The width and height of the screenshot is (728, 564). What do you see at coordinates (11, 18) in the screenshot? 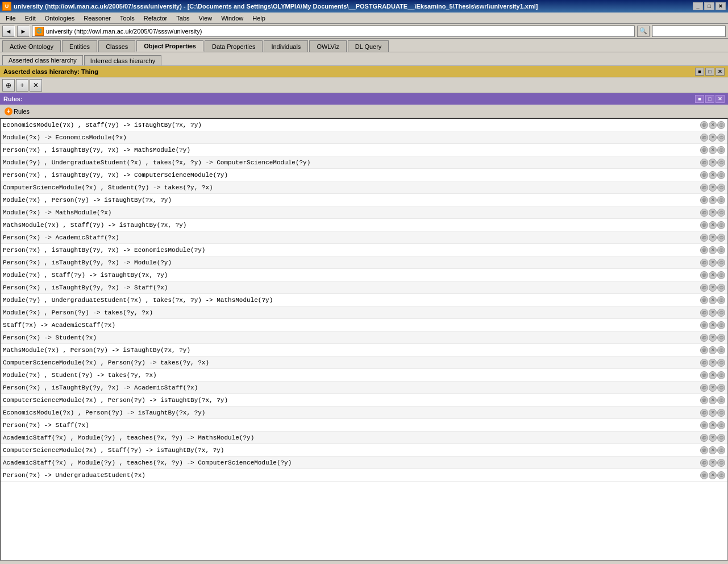
I see `menu-item-file: File` at bounding box center [11, 18].